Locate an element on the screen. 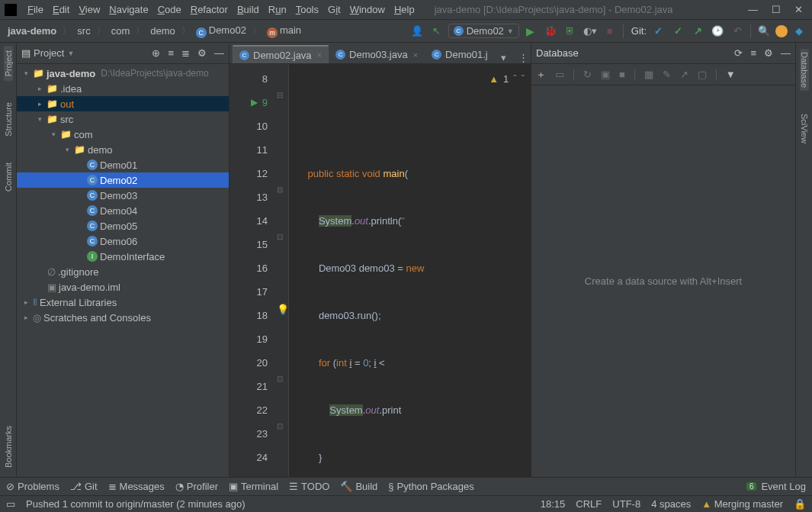 The width and height of the screenshot is (812, 512). fold-gutter: ⊟ ⊟ ⊡ 💡 ⊡ ⊡ is located at coordinates (281, 270).